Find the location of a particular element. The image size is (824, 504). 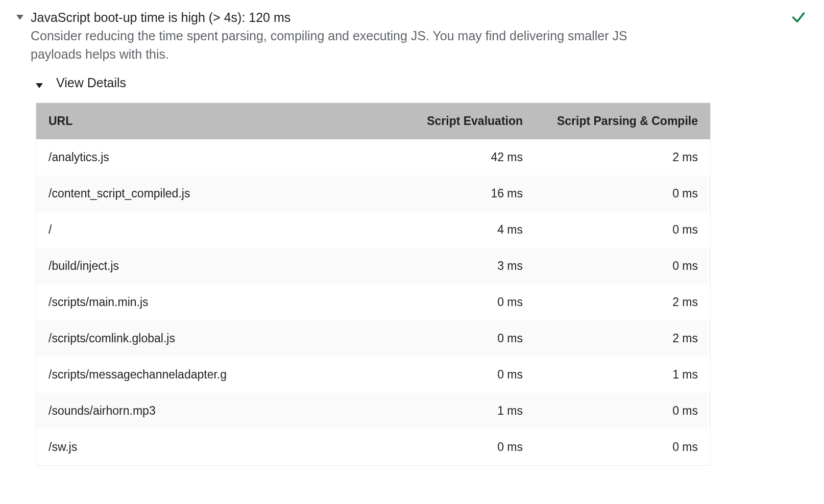

table-row: /scripts/comlink.global.js 0 ms 2 ms is located at coordinates (374, 339).